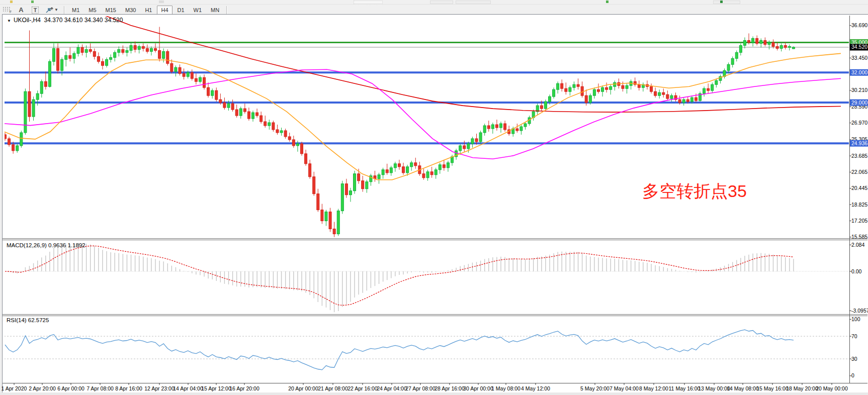 This screenshot has width=868, height=395. What do you see at coordinates (743, 388) in the screenshot?
I see `svg-text: 14 May 08:00` at bounding box center [743, 388].